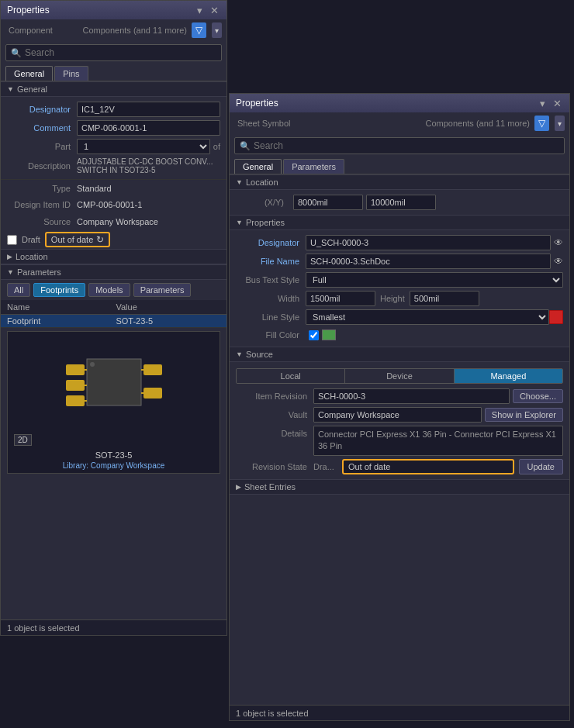 Image resolution: width=574 pixels, height=728 pixels. I want to click on x-input, so click(328, 202).